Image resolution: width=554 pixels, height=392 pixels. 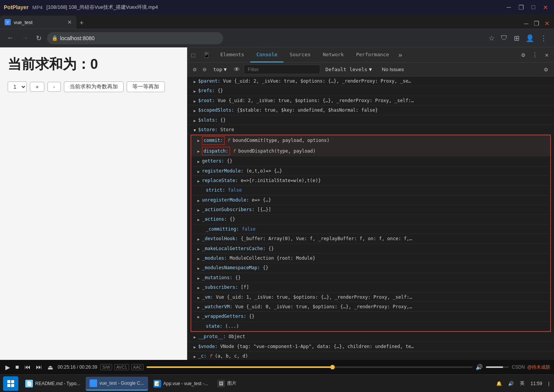 I want to click on close-icon: ✕, so click(x=546, y=8).